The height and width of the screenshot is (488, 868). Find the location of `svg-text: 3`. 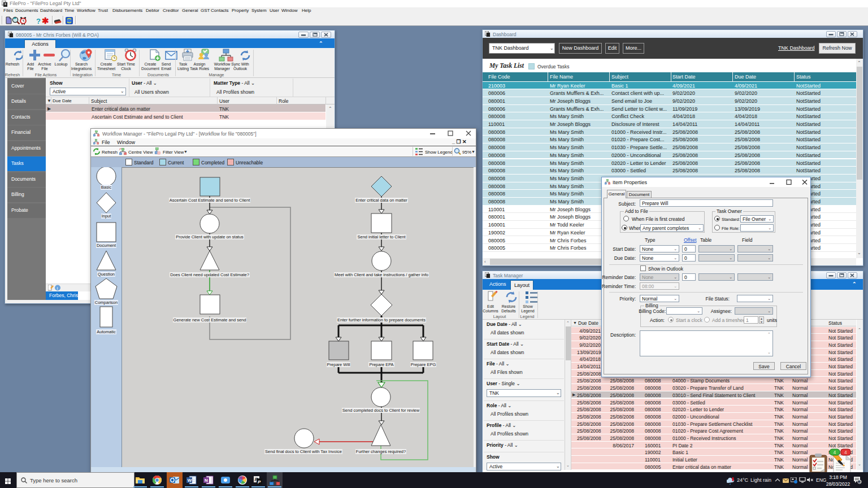

svg-text: 3 is located at coordinates (860, 481).